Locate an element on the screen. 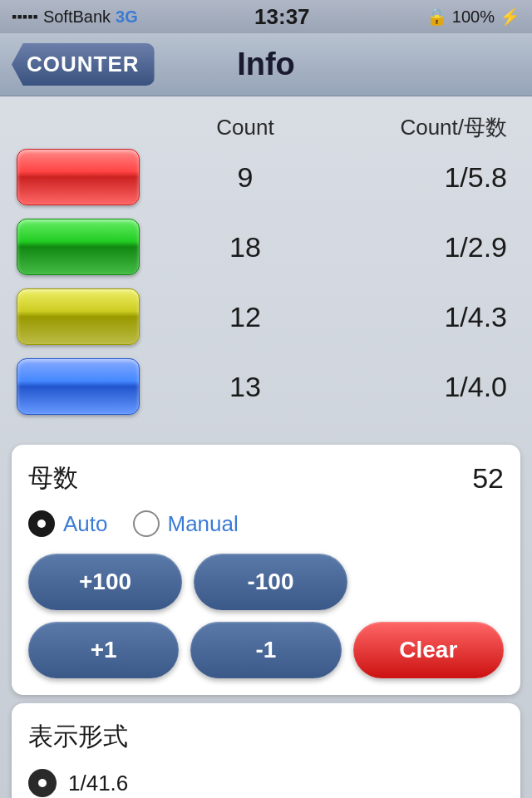 The width and height of the screenshot is (532, 798). minus100-button: -100 is located at coordinates (271, 582).